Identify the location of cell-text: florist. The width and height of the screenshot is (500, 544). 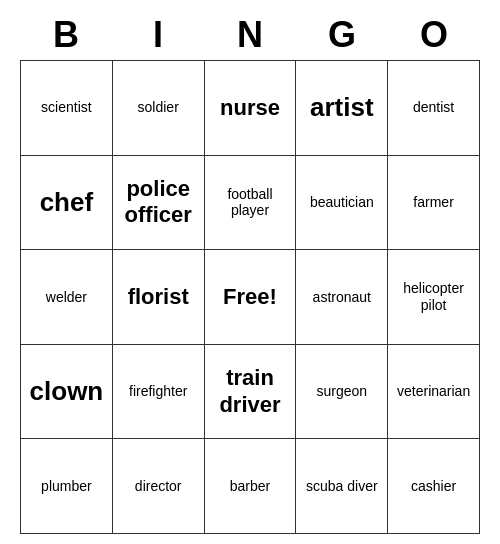
(158, 297).